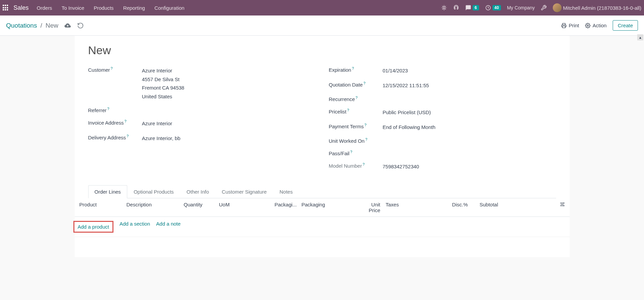 This screenshot has height=300, width=644. Describe the element at coordinates (134, 8) in the screenshot. I see `nav-reporting: Reporting` at that location.